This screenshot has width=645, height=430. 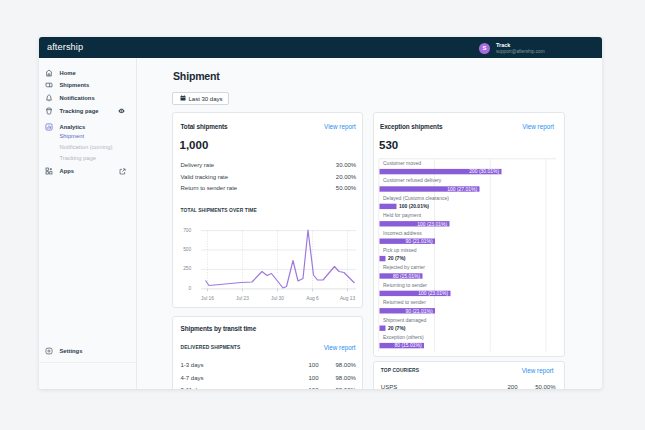 What do you see at coordinates (402, 163) in the screenshot?
I see `svg-text: Customer moved` at bounding box center [402, 163].